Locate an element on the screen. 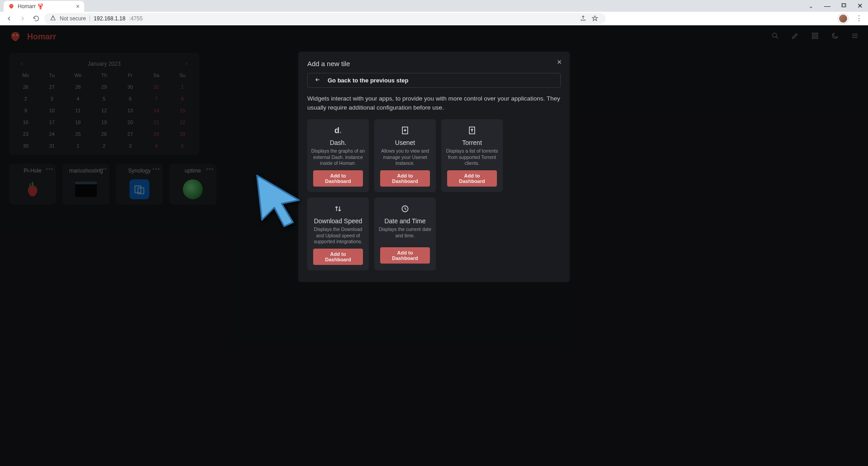  modal-close-icon: × is located at coordinates (559, 62).